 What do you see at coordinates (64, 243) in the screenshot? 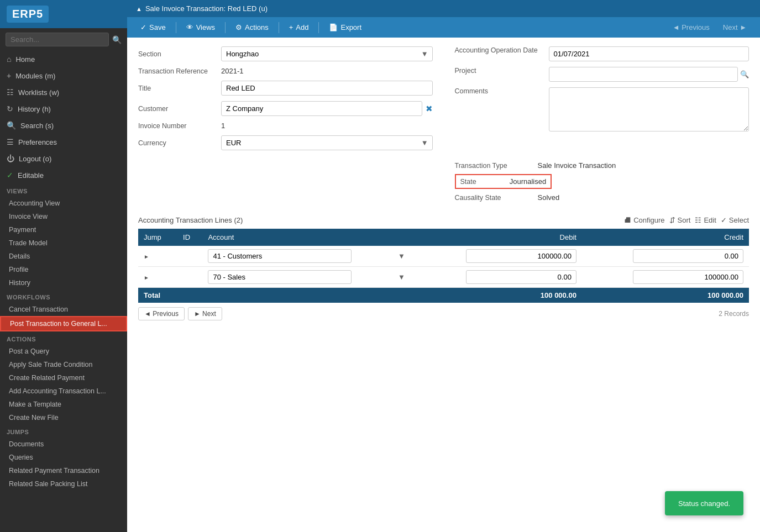
I see `sidebar-item-trade-model: Trade Model` at bounding box center [64, 243].